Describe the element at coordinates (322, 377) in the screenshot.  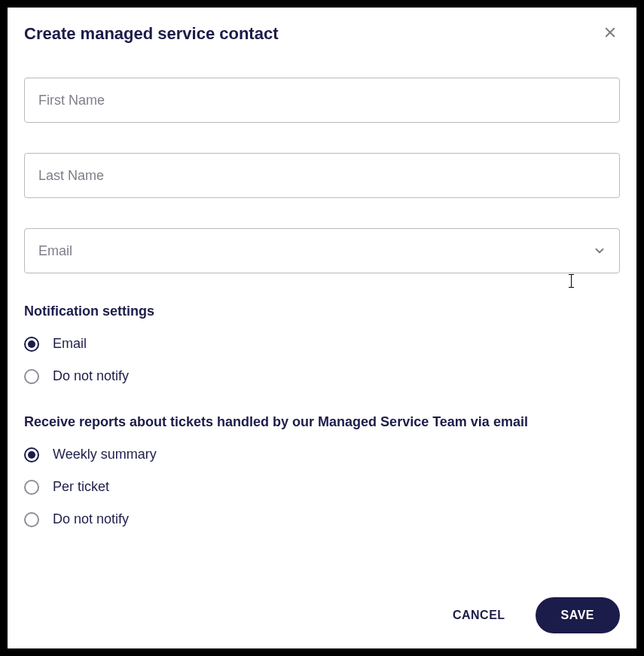
I see `notification-radio-do-not-notify: Do not notify` at that location.